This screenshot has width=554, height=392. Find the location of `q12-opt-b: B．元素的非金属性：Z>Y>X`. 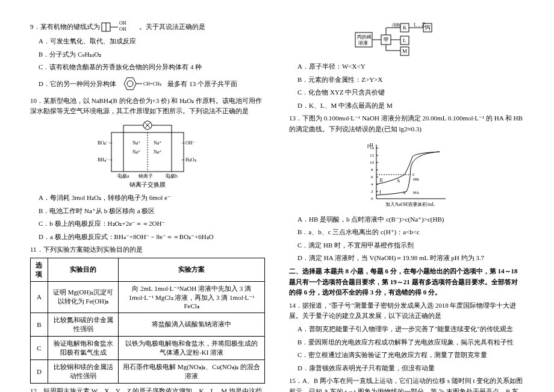

q12-opt-b: B．元素的非金属性：Z>Y>X is located at coordinates (406, 80).